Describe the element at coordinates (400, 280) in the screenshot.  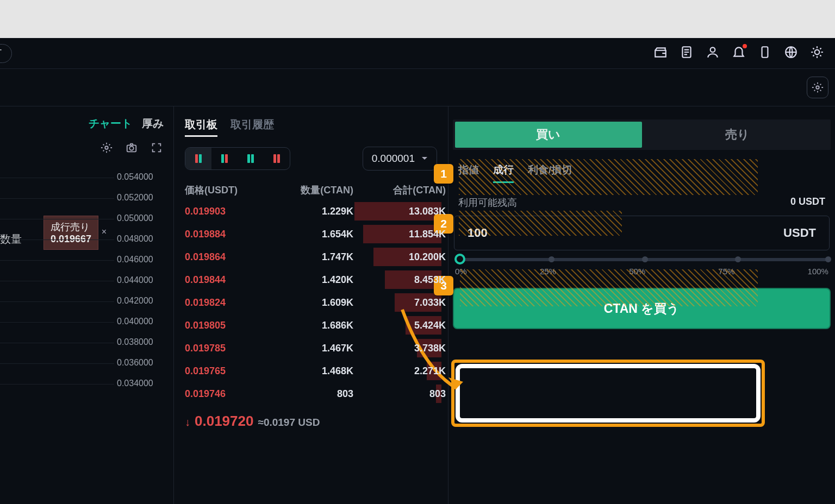
I see `orderbook-total: 8.453K` at that location.